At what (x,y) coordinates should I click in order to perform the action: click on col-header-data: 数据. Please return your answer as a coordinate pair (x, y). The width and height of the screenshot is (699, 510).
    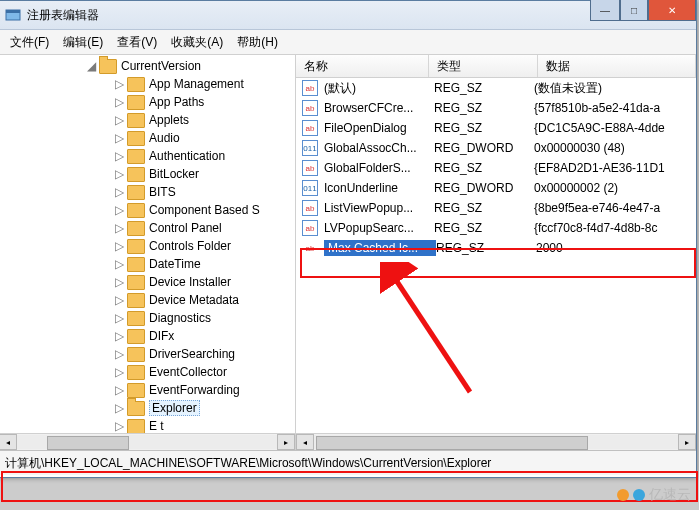
    Looking at the image, I should click on (617, 66).